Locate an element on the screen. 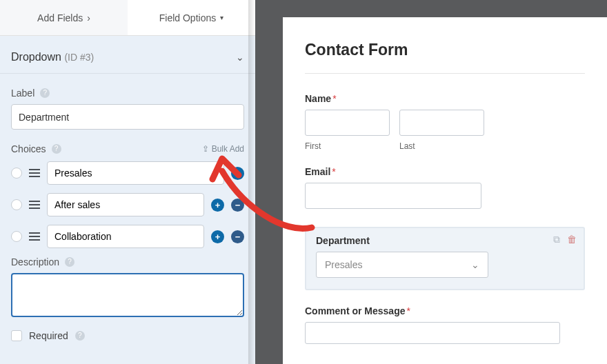 The image size is (607, 364). choice-row: + is located at coordinates (128, 173).